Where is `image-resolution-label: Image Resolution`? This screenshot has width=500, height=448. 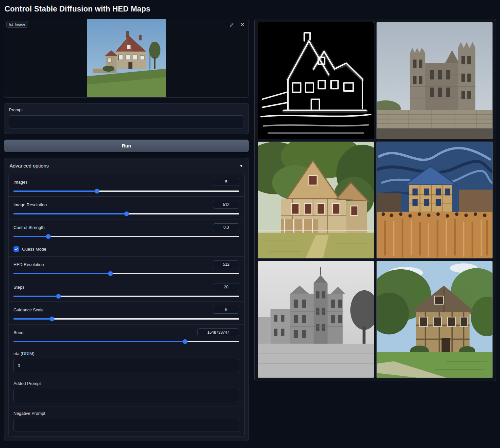
image-resolution-label: Image Resolution is located at coordinates (30, 205).